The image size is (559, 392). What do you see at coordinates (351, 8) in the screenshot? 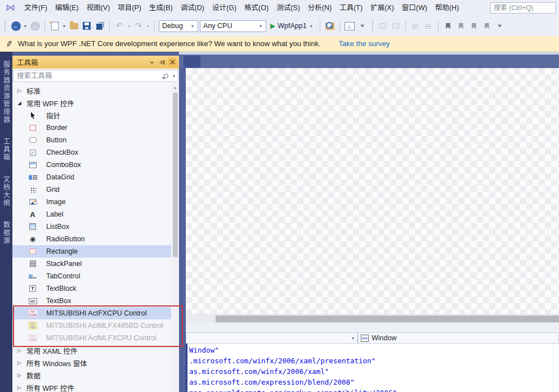
I see `menu-item: 工具(T)` at bounding box center [351, 8].